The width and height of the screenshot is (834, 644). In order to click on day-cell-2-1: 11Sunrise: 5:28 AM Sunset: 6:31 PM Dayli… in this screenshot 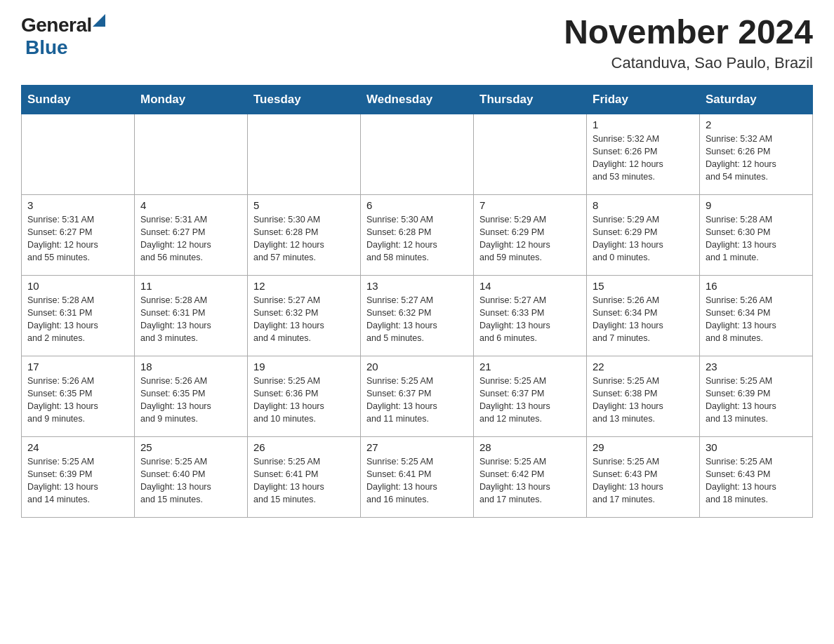, I will do `click(191, 316)`.